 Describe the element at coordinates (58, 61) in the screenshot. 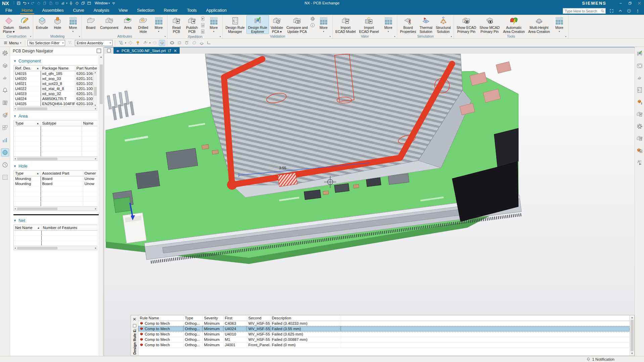

I see `section-header-component: ▼Component` at that location.